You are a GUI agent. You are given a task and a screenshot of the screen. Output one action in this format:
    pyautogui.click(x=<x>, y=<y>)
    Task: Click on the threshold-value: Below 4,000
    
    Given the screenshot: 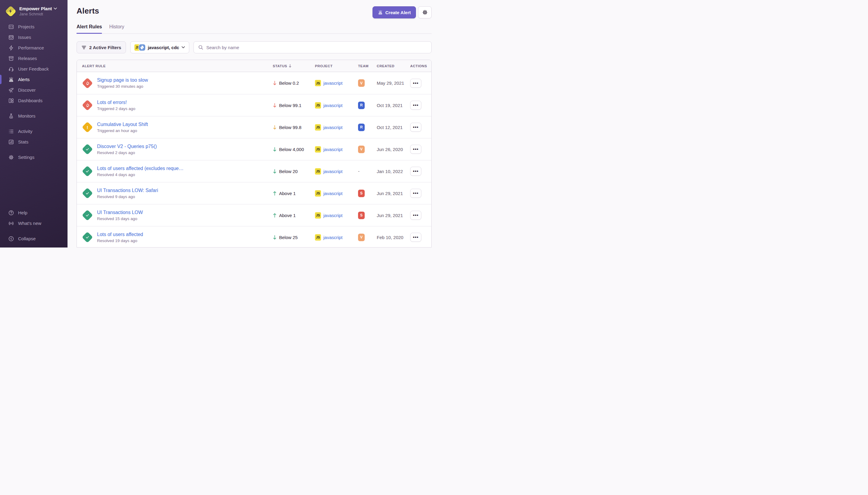 What is the action you would take?
    pyautogui.click(x=292, y=150)
    